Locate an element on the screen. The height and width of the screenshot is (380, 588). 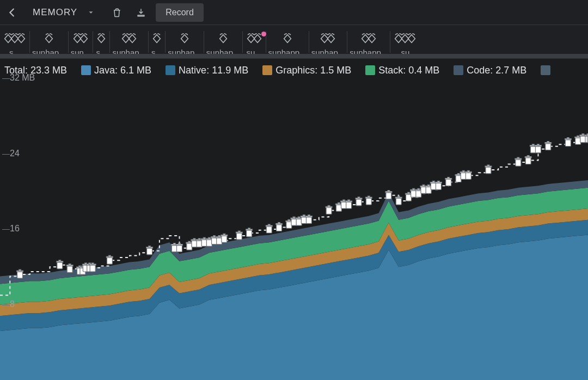
back-button is located at coordinates (13, 13).